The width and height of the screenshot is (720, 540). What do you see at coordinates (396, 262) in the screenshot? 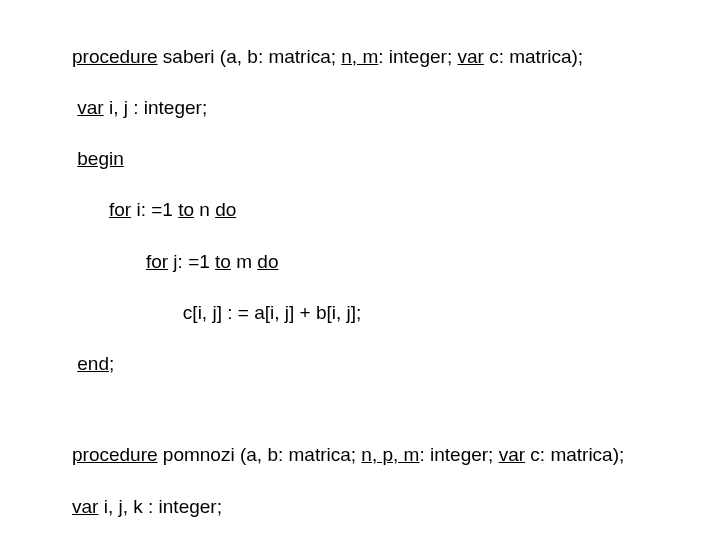
I see `line-for2: for j: =1 to m do` at bounding box center [396, 262].